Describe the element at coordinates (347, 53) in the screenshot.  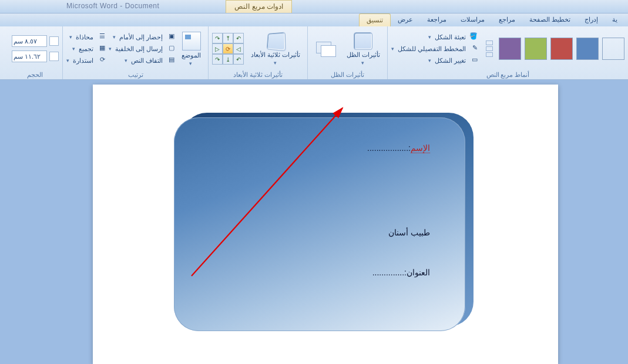
I see `group-shadow: تأثيرات الظل▾ تأثيرات الظل` at that location.